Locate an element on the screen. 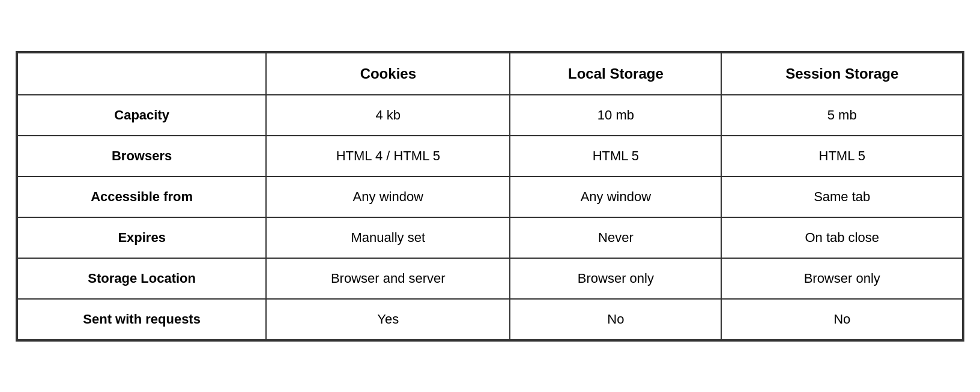  row-label-expires: Expires is located at coordinates (142, 238).